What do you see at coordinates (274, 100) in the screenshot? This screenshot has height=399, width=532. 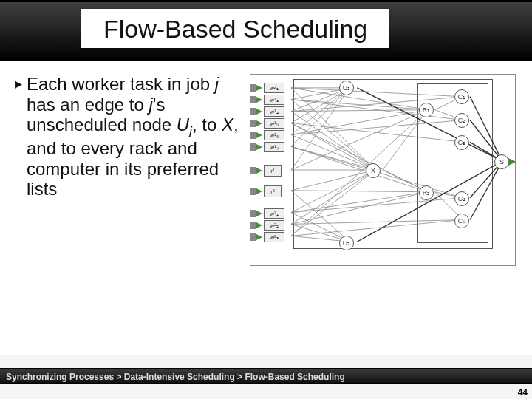 I see `w-node: w¹₃` at bounding box center [274, 100].